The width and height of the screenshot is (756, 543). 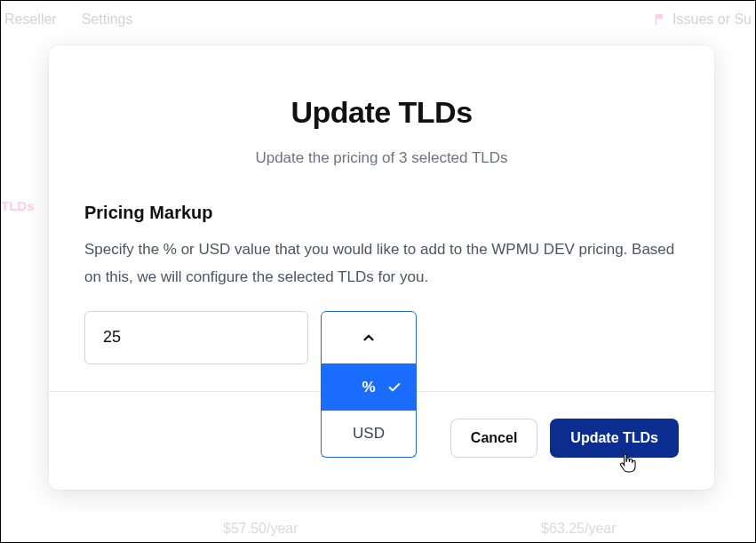 I want to click on check-icon, so click(x=394, y=387).